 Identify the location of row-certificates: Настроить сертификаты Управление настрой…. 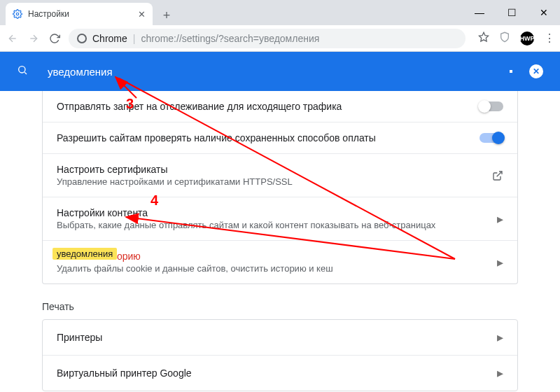
(280, 175).